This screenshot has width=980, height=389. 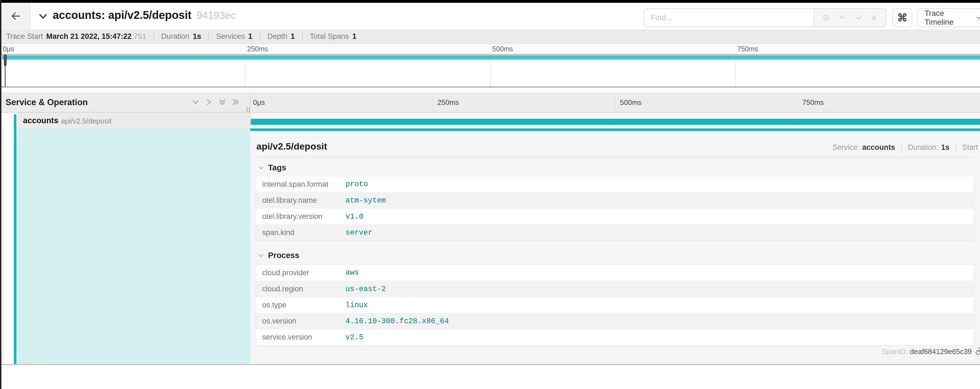 What do you see at coordinates (813, 103) in the screenshot?
I see `timeline-tick: 750ms` at bounding box center [813, 103].